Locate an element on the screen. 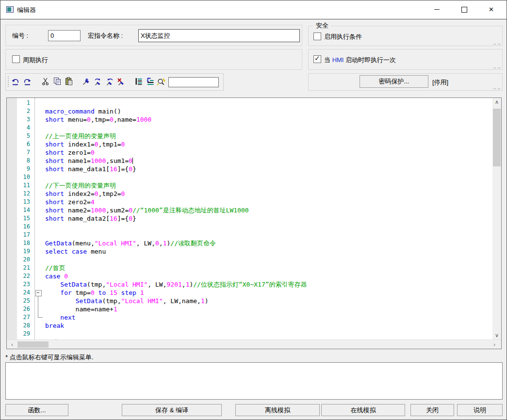 This screenshot has height=420, width=507. cut-icon is located at coordinates (46, 82).